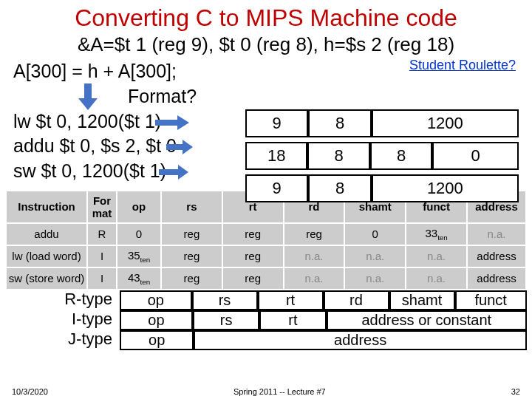 The height and width of the screenshot is (399, 532). What do you see at coordinates (324, 97) in the screenshot?
I see `format-label: Format?` at bounding box center [324, 97].